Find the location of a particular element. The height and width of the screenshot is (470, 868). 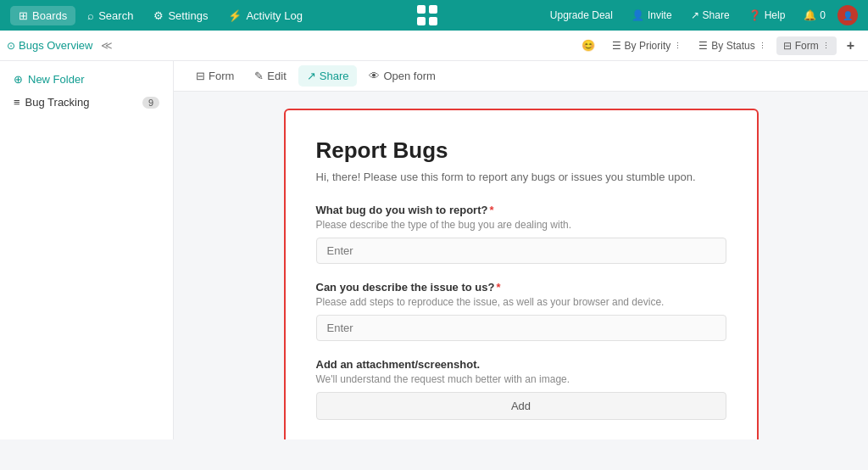

tab-edit: ✎ Edit is located at coordinates (270, 76).